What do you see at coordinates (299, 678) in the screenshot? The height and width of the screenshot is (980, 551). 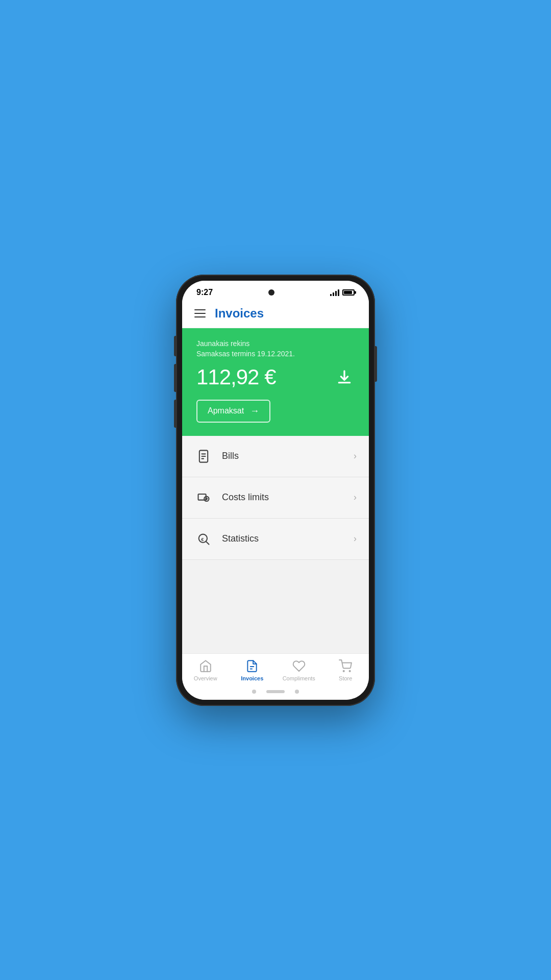 I see `compliments-label: Compliments` at bounding box center [299, 678].